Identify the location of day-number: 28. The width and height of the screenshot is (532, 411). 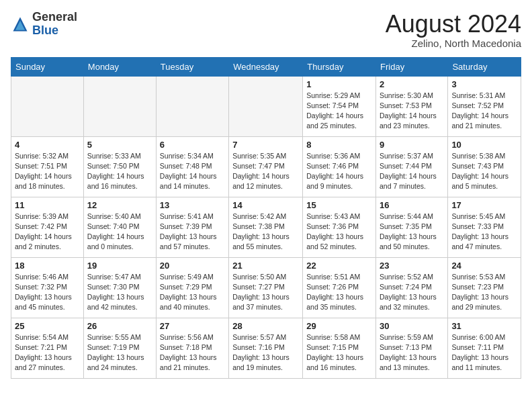
(266, 326).